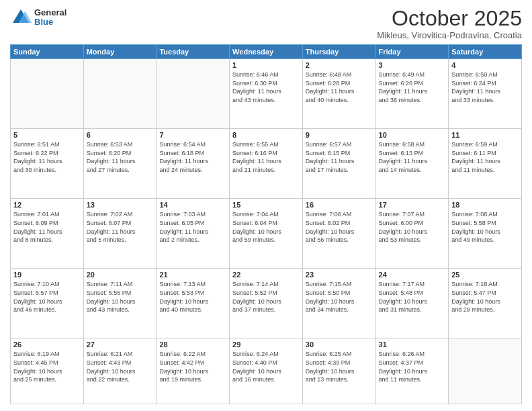 Image resolution: width=532 pixels, height=411 pixels. What do you see at coordinates (485, 164) in the screenshot?
I see `table-row: 11Sunrise: 6:59 AM Sunset: 6:11 PM Dayli…` at bounding box center [485, 164].